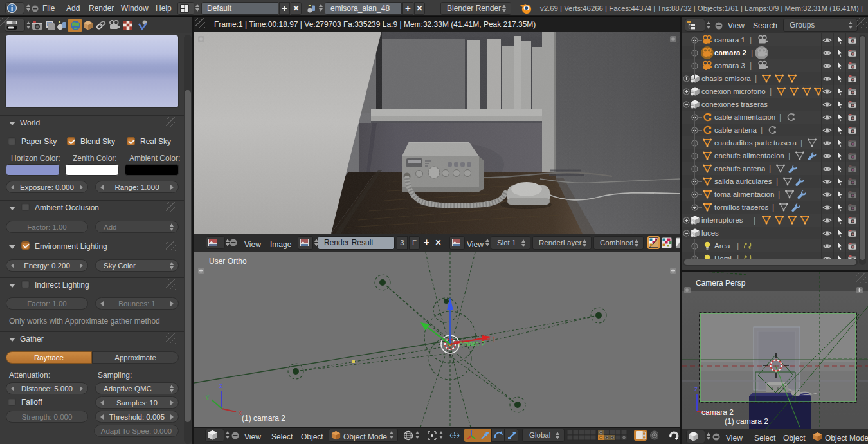  I want to click on svg-text: 1, so click(494, 340).